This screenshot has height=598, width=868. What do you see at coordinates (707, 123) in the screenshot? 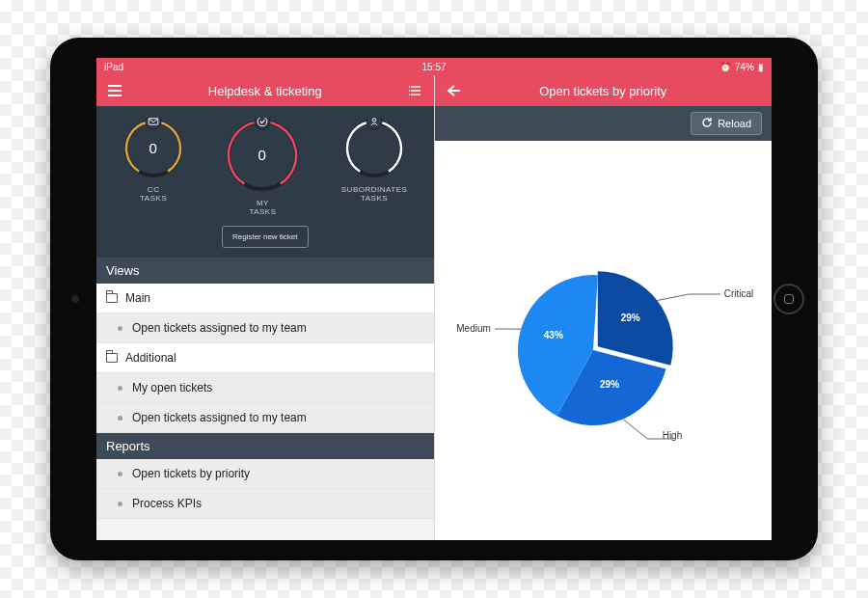
I see `reload-icon` at bounding box center [707, 123].